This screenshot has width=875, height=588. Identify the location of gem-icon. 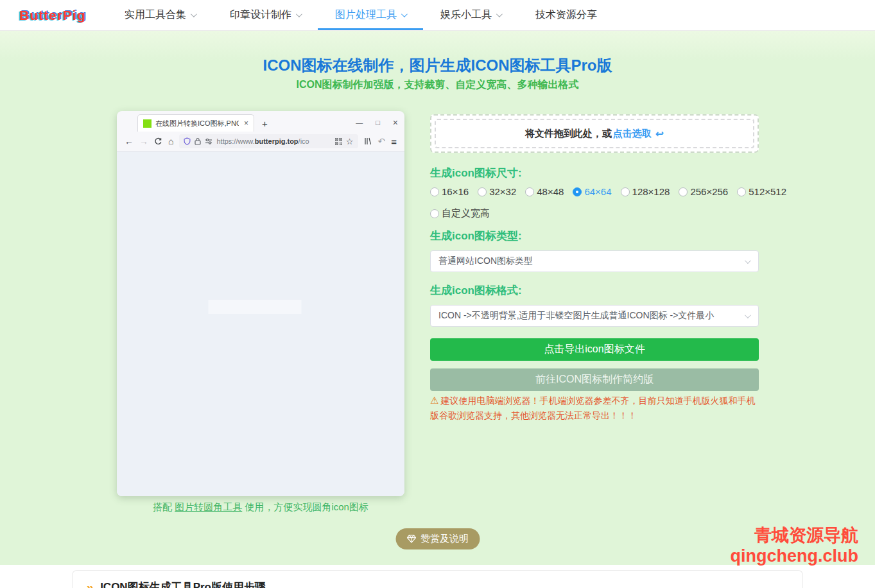
(411, 539).